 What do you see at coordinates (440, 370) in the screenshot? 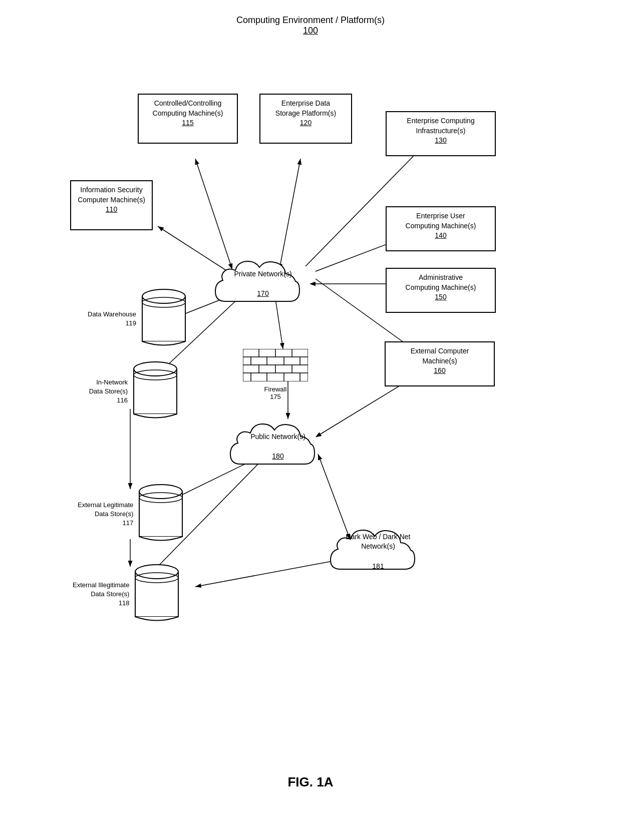
I see `external-computer-num: 160` at bounding box center [440, 370].